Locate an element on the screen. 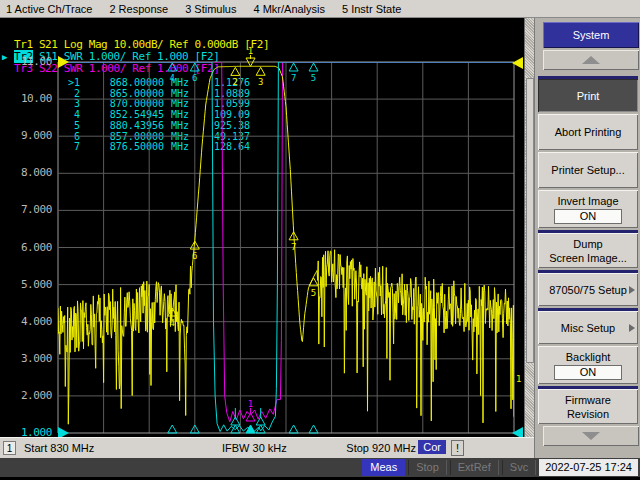  softkey-label: 87050/75 Setup is located at coordinates (588, 290).